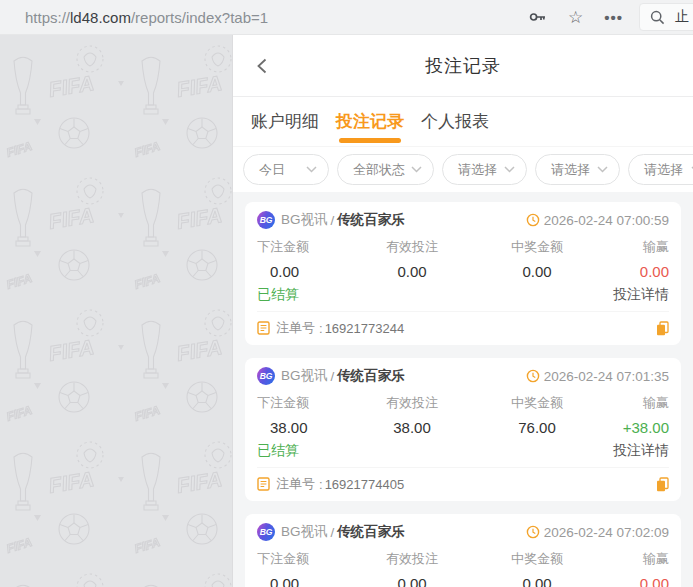 The width and height of the screenshot is (693, 587). What do you see at coordinates (666, 17) in the screenshot?
I see `find-in-page-box: 止` at bounding box center [666, 17].